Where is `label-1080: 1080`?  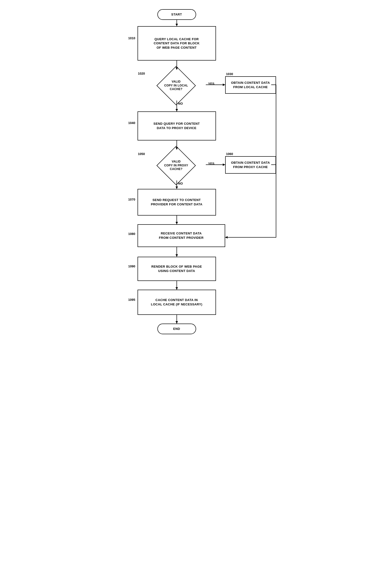
label-1080: 1080 is located at coordinates (132, 234).